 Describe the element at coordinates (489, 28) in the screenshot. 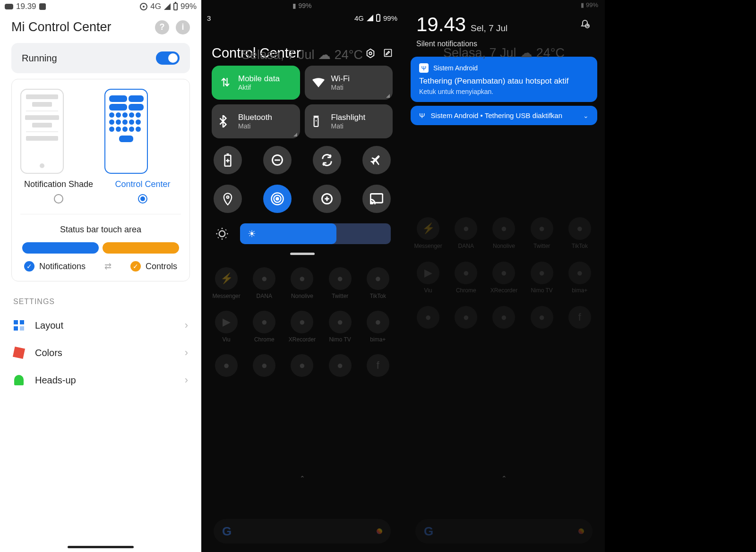

I see `clock-date: Sel, 7 Jul` at that location.